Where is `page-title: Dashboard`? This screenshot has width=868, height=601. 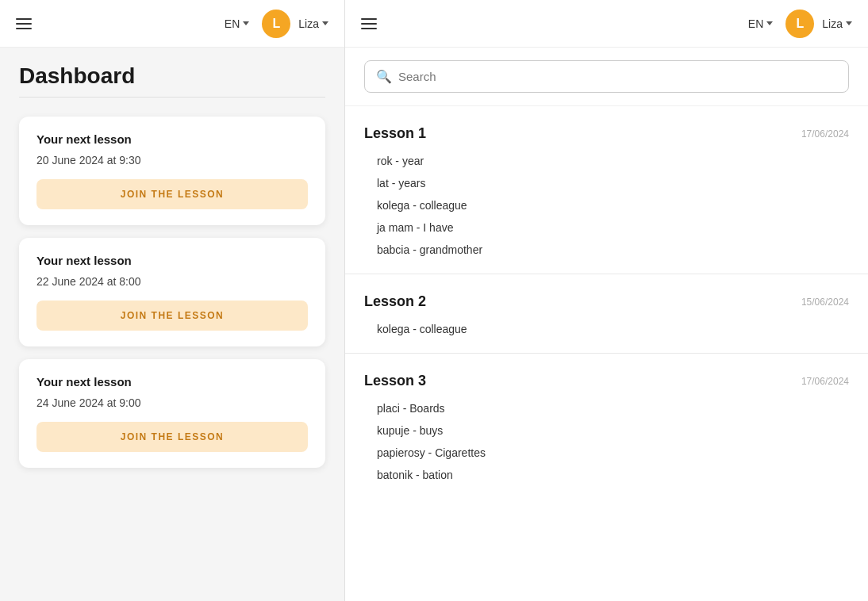
page-title: Dashboard is located at coordinates (172, 72).